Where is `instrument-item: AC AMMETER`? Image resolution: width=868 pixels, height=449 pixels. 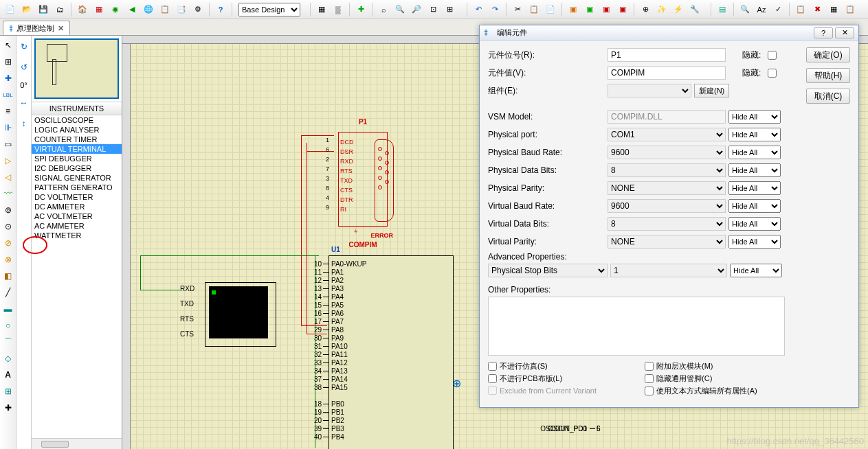
instrument-item: AC AMMETER is located at coordinates (77, 226).